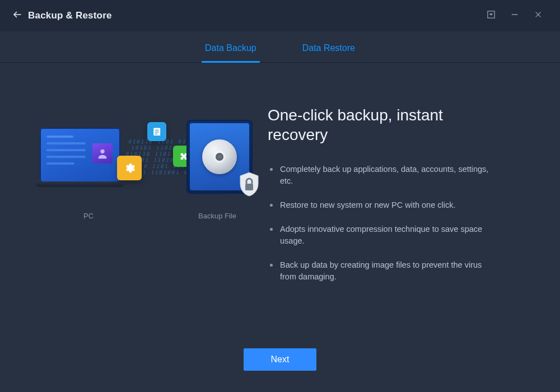  What do you see at coordinates (280, 360) in the screenshot?
I see `footer-actions: Next` at bounding box center [280, 360].